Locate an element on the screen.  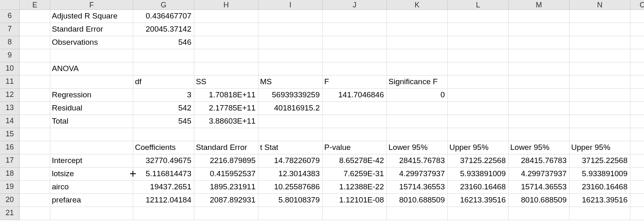
cell: 1.12101E-08 is located at coordinates (355, 200).